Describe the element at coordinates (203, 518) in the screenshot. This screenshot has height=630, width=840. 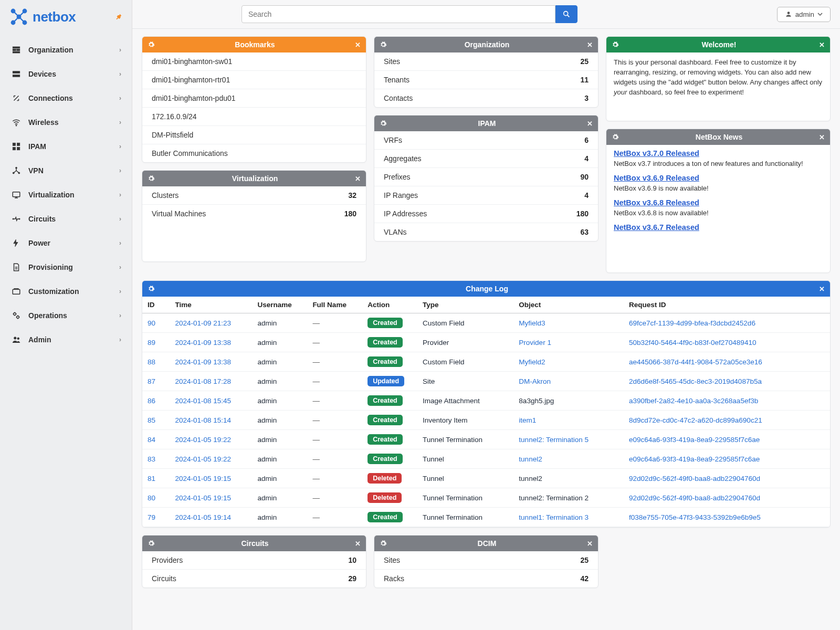
I see `time-link: 2024-01-05 19:14` at that location.